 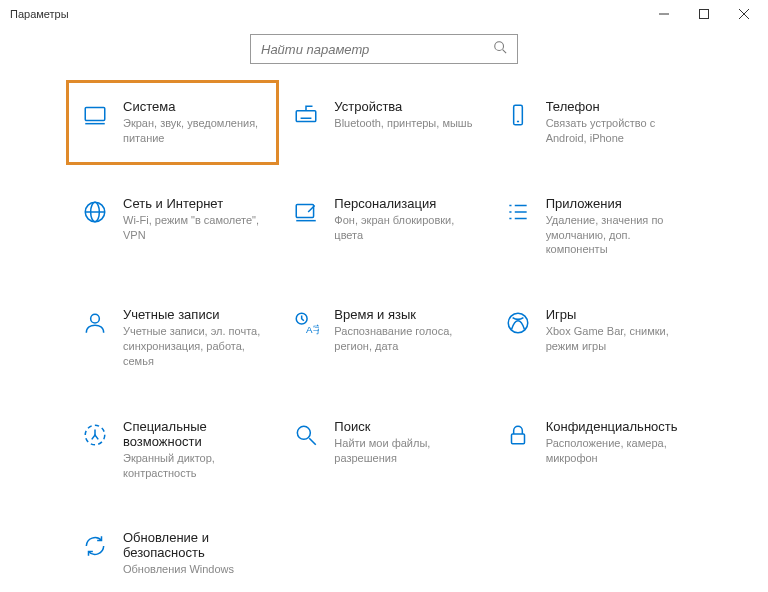 What do you see at coordinates (500, 49) in the screenshot?
I see `search-icon` at bounding box center [500, 49].